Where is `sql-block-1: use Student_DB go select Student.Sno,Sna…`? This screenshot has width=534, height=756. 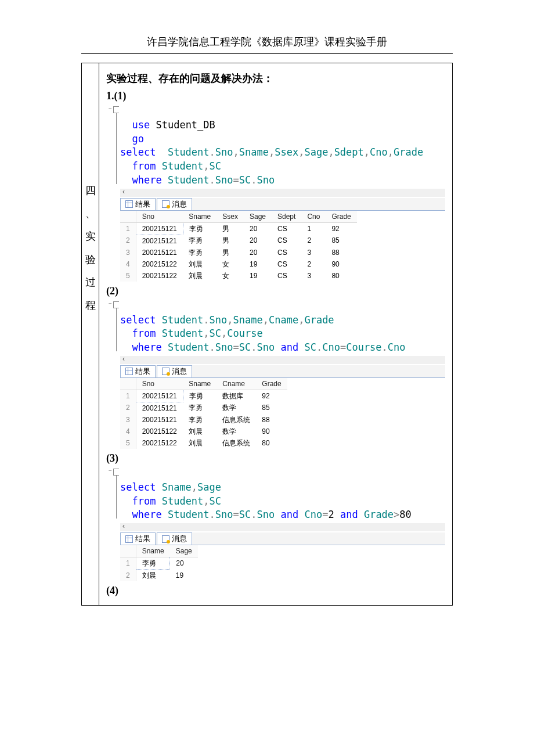
sql-block-1: use Student_DB go select Student.Sno,Sna… is located at coordinates (283, 146).